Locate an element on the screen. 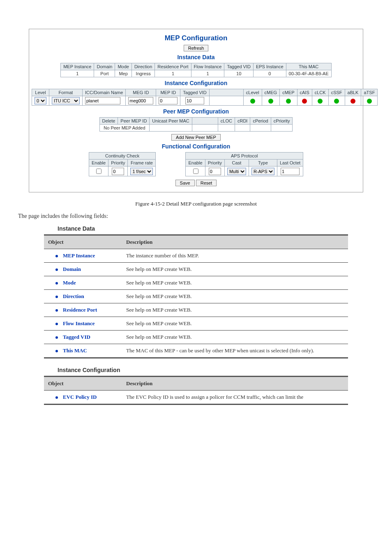  reset-button: Reset is located at coordinates (206, 183).